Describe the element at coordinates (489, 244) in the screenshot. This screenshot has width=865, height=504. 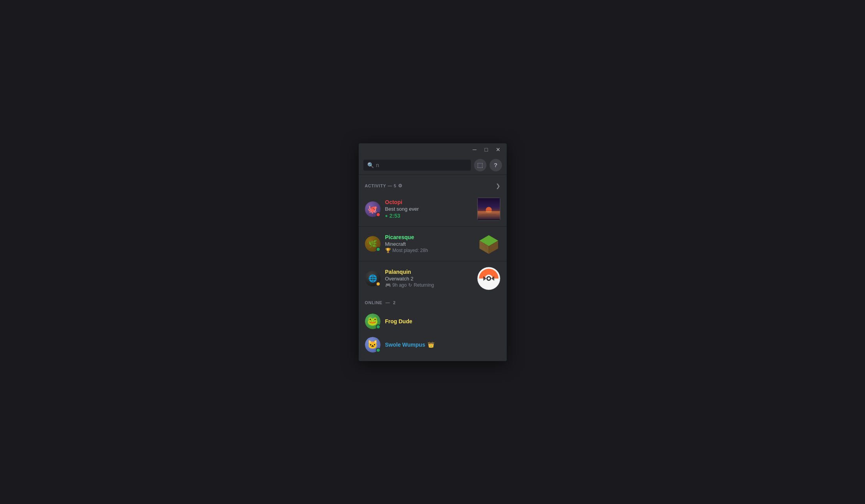
I see `minecraft-art` at that location.